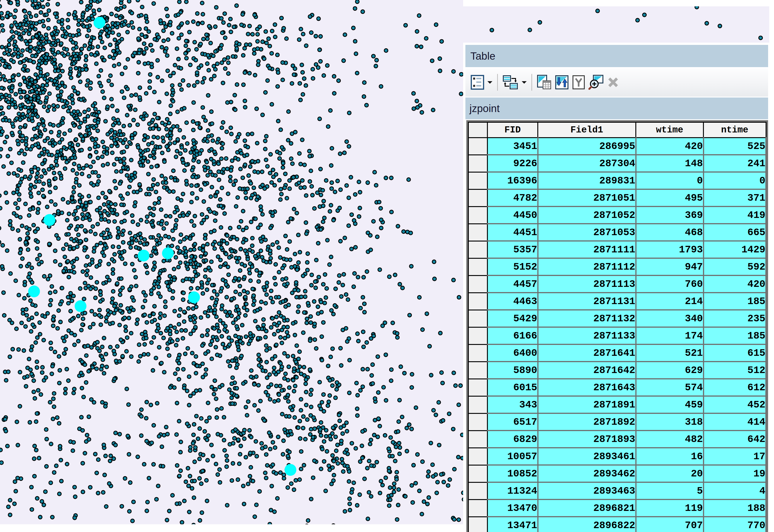  I want to click on cell-wtime: 760, so click(670, 284).